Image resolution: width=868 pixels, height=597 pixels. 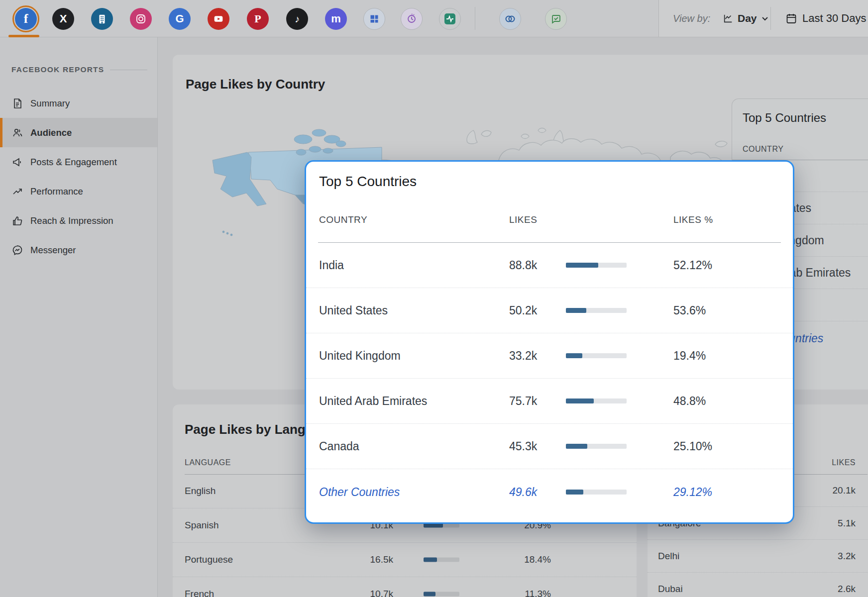 What do you see at coordinates (74, 162) in the screenshot?
I see `sidebar-item-label: Posts & Engagement` at bounding box center [74, 162].